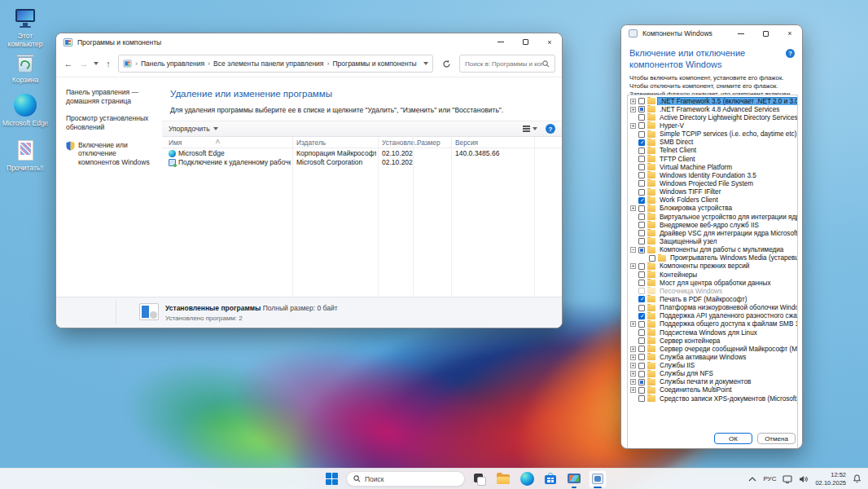 The image size is (868, 489). Describe the element at coordinates (712, 283) in the screenshot. I see `tree-item: +Мост для центра обработки данных` at that location.